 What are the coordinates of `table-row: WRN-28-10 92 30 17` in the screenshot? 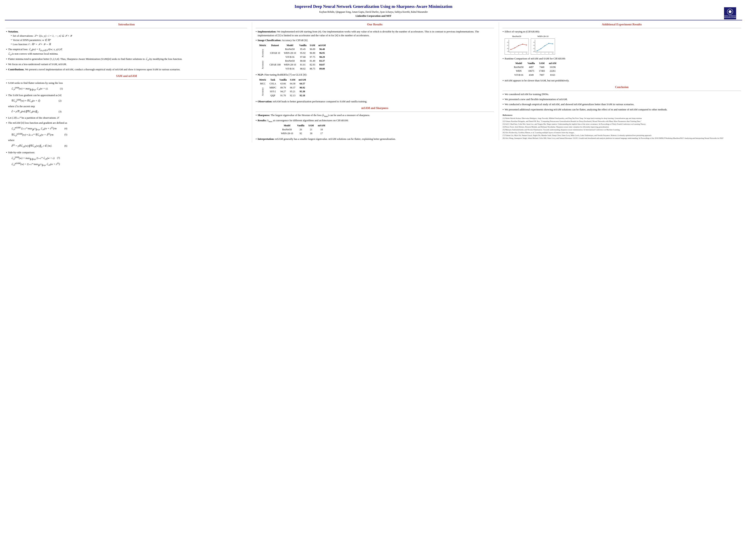 It's located at (303, 134).